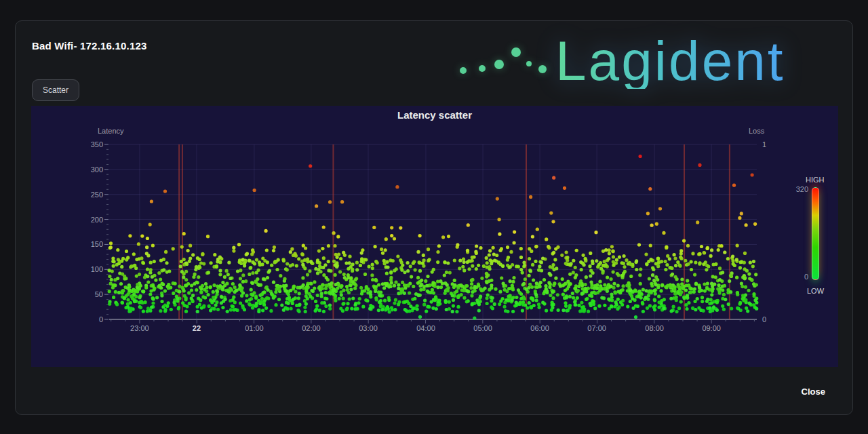  I want to click on legend-min-value: 0, so click(800, 277).